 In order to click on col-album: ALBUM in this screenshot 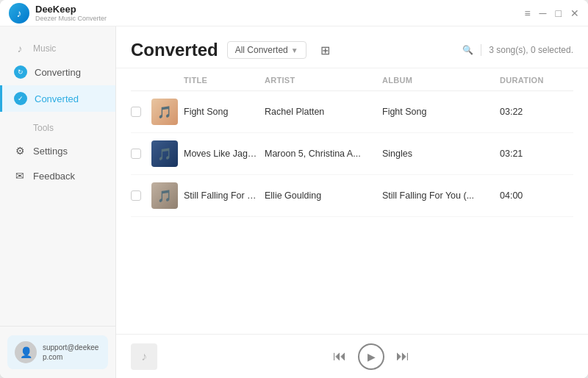, I will do `click(441, 80)`.